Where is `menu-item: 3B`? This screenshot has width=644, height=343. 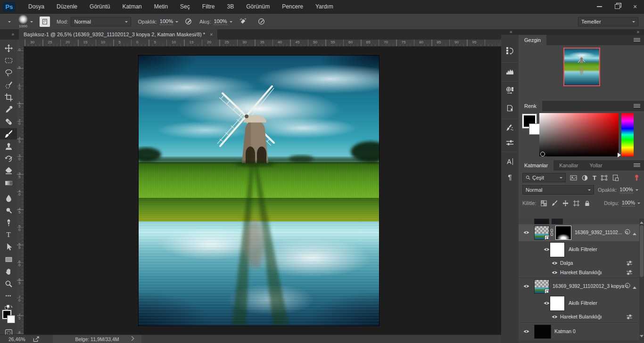 menu-item: 3B is located at coordinates (230, 7).